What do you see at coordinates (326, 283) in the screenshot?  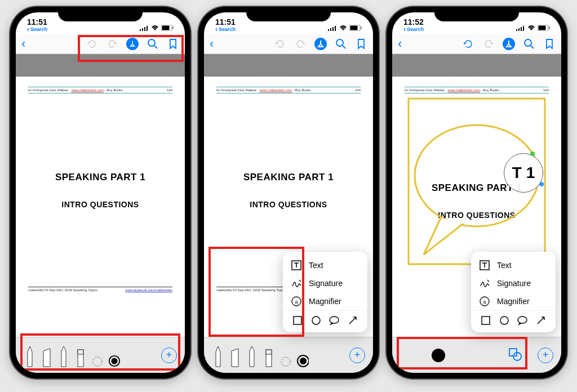 I see `popup-signature-label: Signature` at bounding box center [326, 283].